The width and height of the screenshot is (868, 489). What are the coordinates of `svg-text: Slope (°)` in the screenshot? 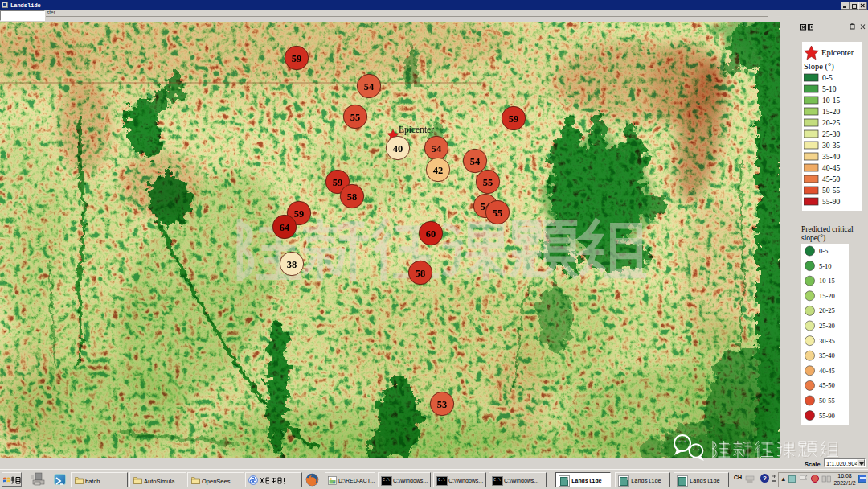 It's located at (819, 67).